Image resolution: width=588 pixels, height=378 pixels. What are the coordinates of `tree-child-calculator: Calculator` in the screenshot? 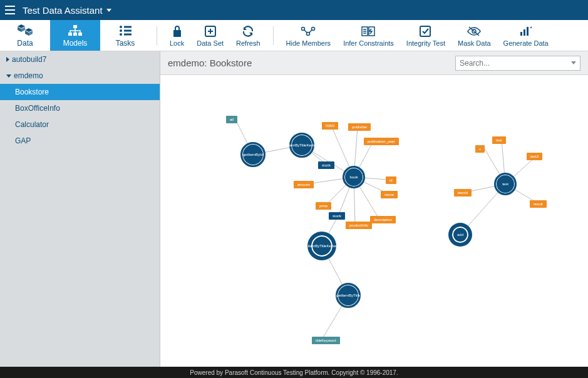 It's located at (80, 125).